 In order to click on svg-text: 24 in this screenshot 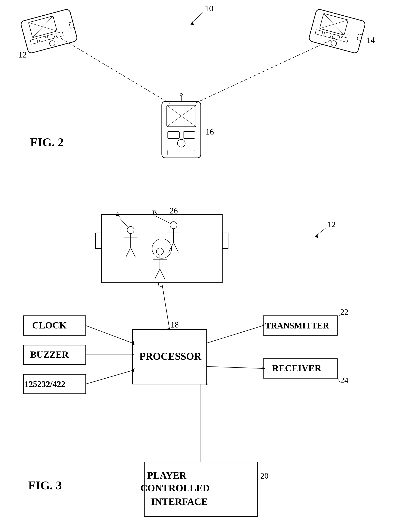, I will do `click(344, 380)`.